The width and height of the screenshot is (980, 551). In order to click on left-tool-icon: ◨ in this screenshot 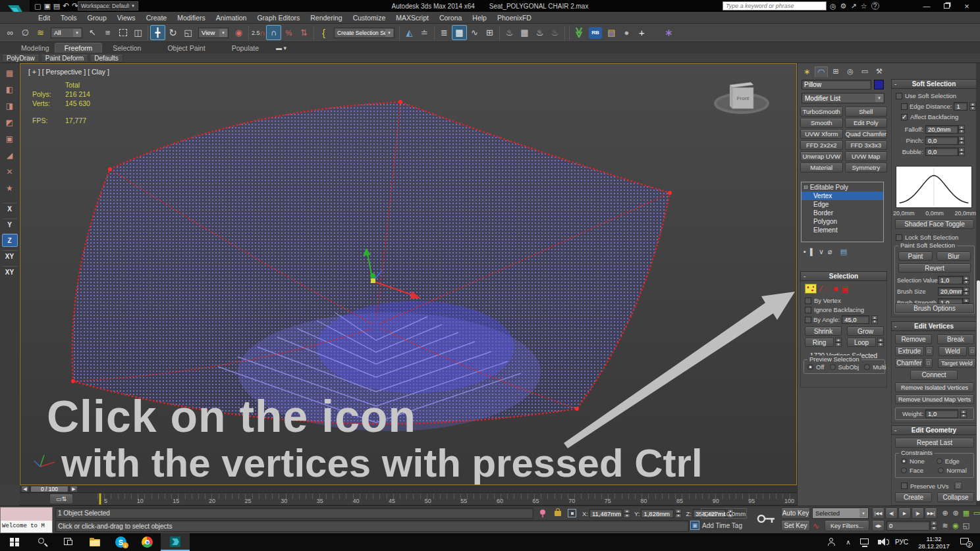, I will do `click(9, 106)`.